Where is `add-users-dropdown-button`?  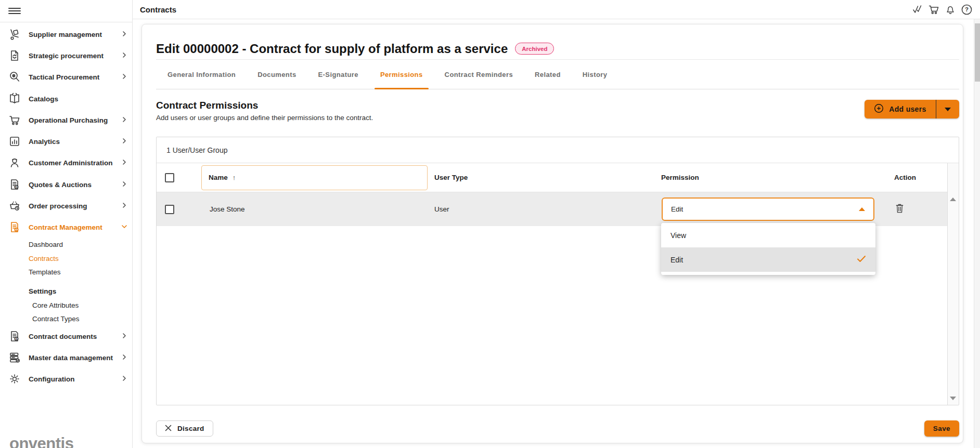 add-users-dropdown-button is located at coordinates (948, 109).